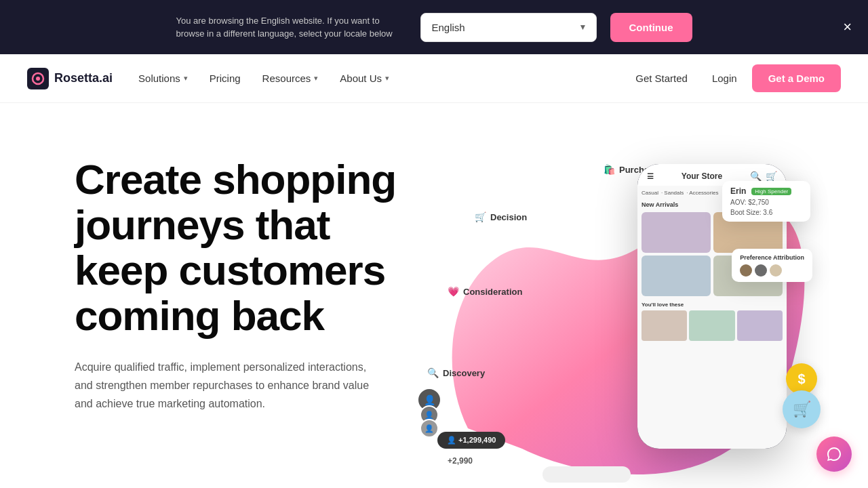  I want to click on erin-aov: AOV: $2,750, so click(766, 202).